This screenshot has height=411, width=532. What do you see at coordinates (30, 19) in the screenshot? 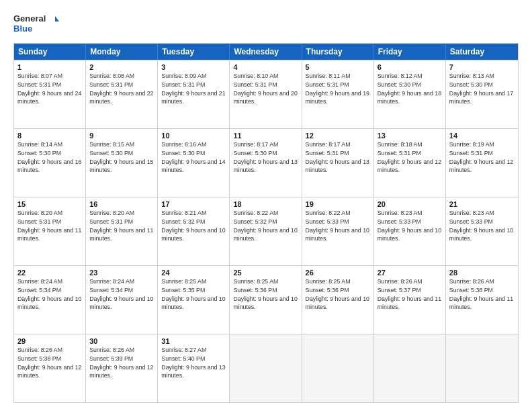
I see `svg-text: General` at bounding box center [30, 19].